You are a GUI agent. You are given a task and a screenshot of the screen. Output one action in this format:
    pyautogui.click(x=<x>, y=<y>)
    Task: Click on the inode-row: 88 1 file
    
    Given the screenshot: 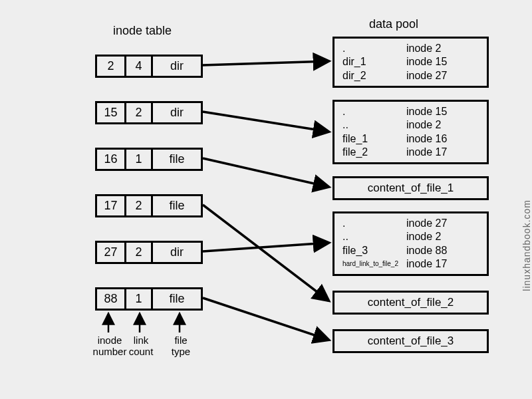 What is the action you would take?
    pyautogui.click(x=149, y=299)
    